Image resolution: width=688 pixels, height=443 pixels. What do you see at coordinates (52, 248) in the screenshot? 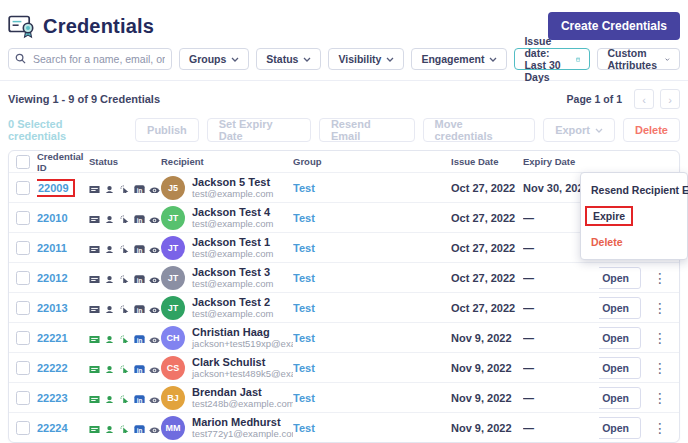
I see `credential-id-link: 22011` at bounding box center [52, 248].